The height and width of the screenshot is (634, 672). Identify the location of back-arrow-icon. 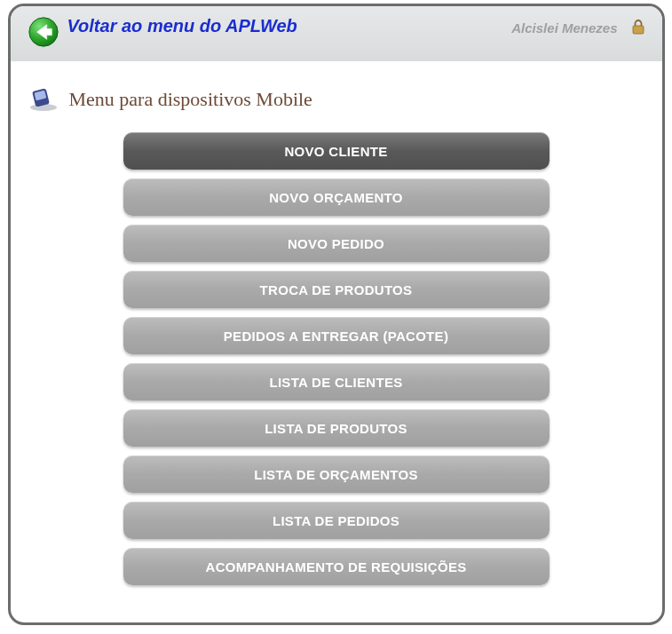
(43, 32).